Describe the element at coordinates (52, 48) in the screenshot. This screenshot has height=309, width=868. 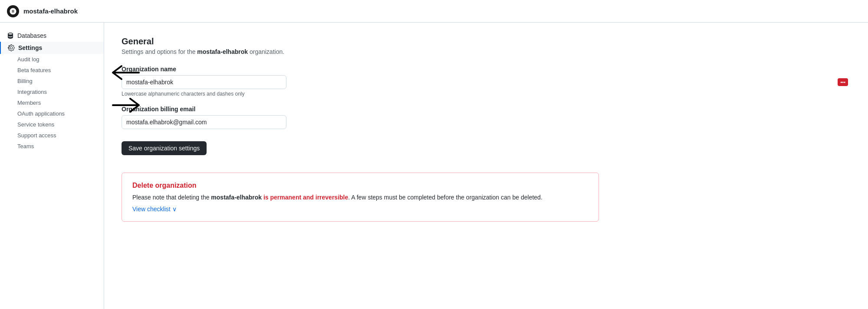
I see `sidebar-item-settings: Settings` at that location.